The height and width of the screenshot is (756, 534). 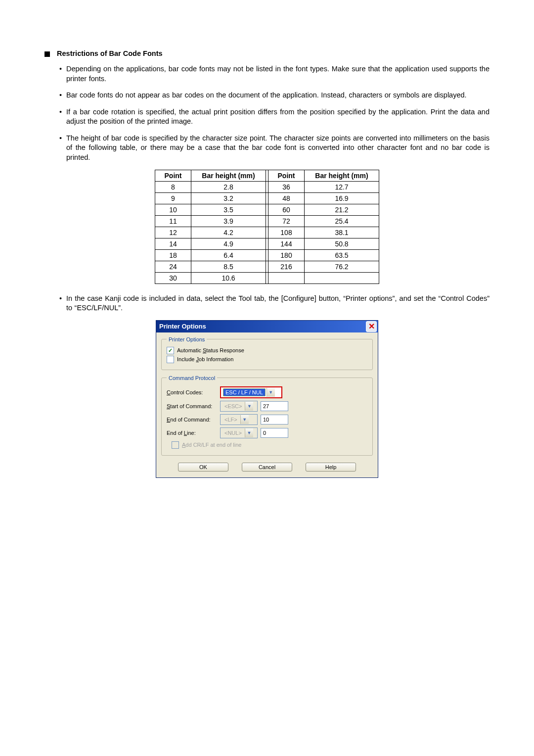 What do you see at coordinates (267, 467) in the screenshot?
I see `dialog-button-row: OK Cancel Help` at bounding box center [267, 467].